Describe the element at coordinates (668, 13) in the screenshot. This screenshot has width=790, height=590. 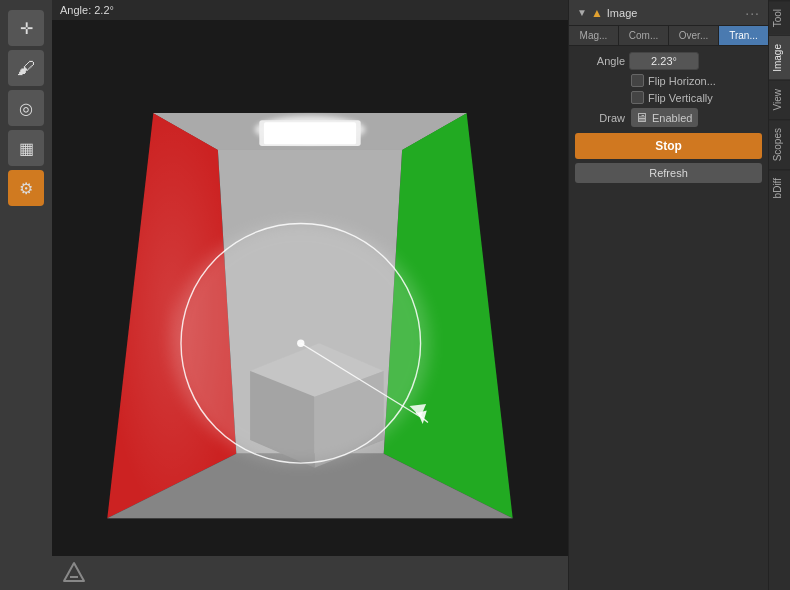
I see `panel-header: ▼ ▲ Image ···` at that location.